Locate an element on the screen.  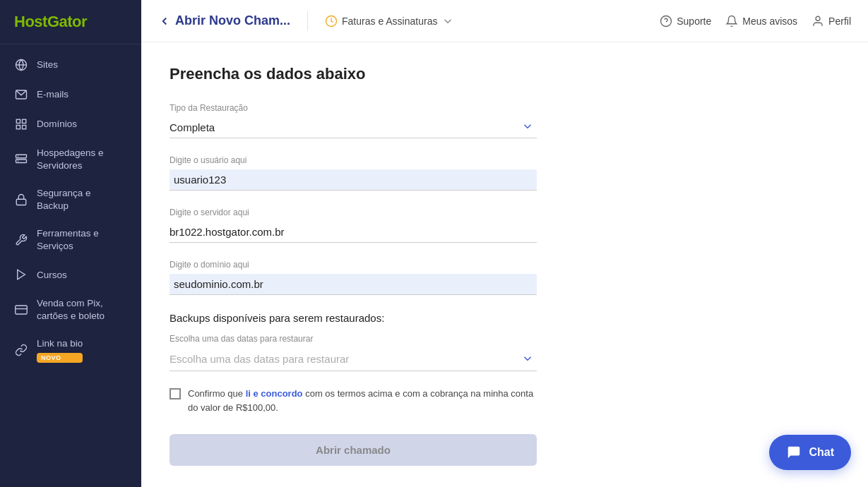
back-button: Abrir Novo Cham... is located at coordinates (225, 21).